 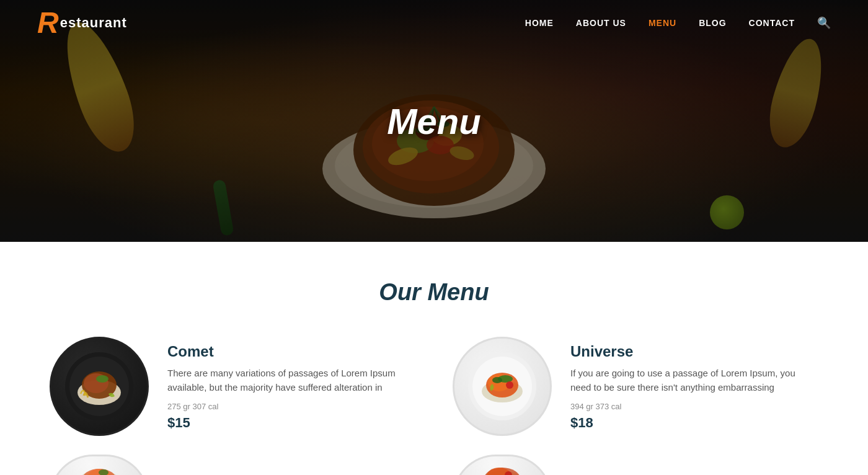 I want to click on dish-desc-comet: There are many variations of passages of…, so click(x=291, y=381).